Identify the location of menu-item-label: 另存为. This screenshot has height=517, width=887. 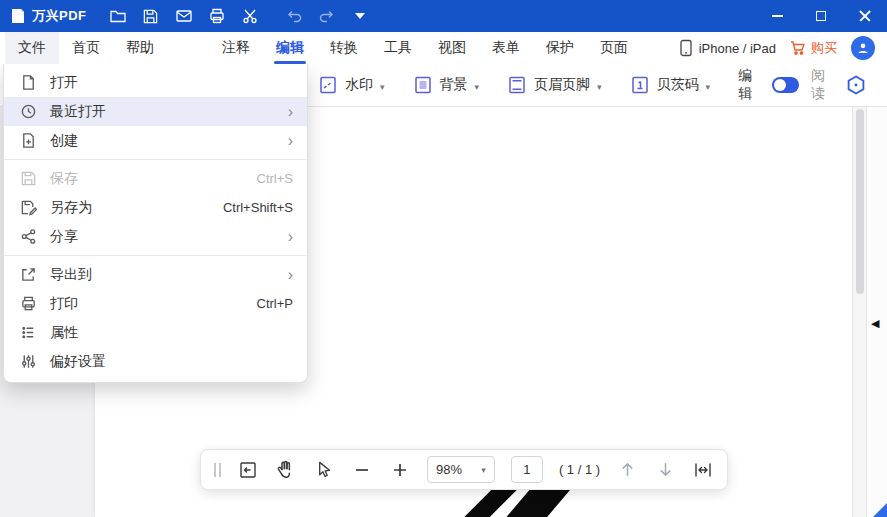
(71, 208).